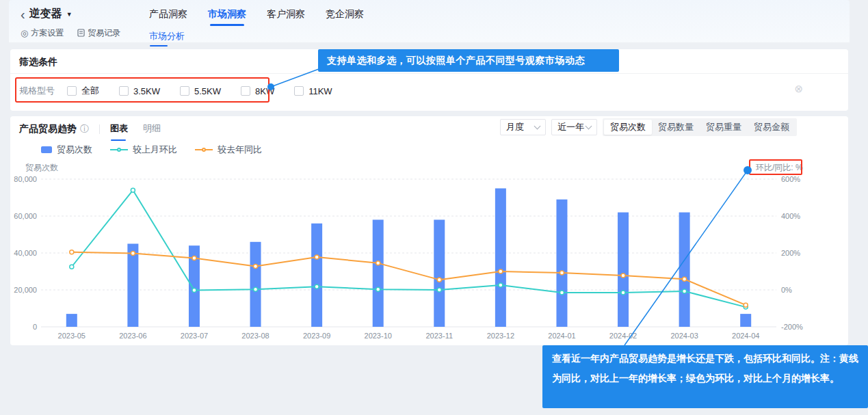  What do you see at coordinates (142, 90) in the screenshot?
I see `filter-row-highlight-box` at bounding box center [142, 90].